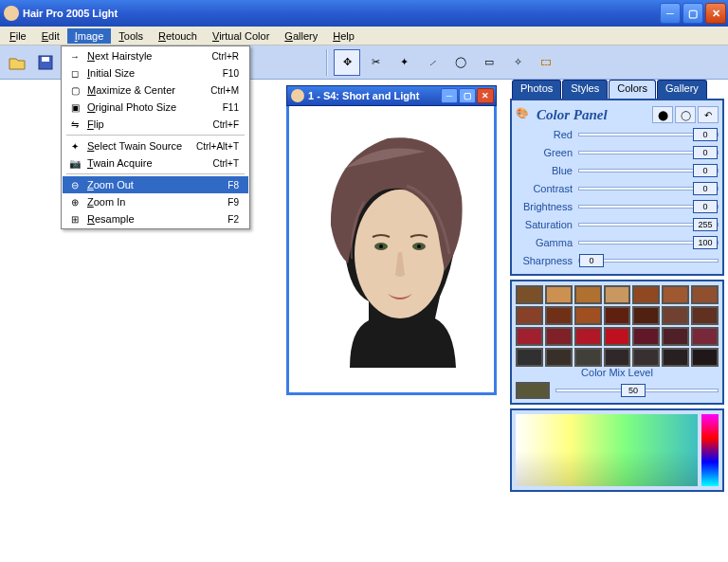 The width and height of the screenshot is (728, 562). Describe the element at coordinates (51, 36) in the screenshot. I see `menu-edit: Edit` at that location.